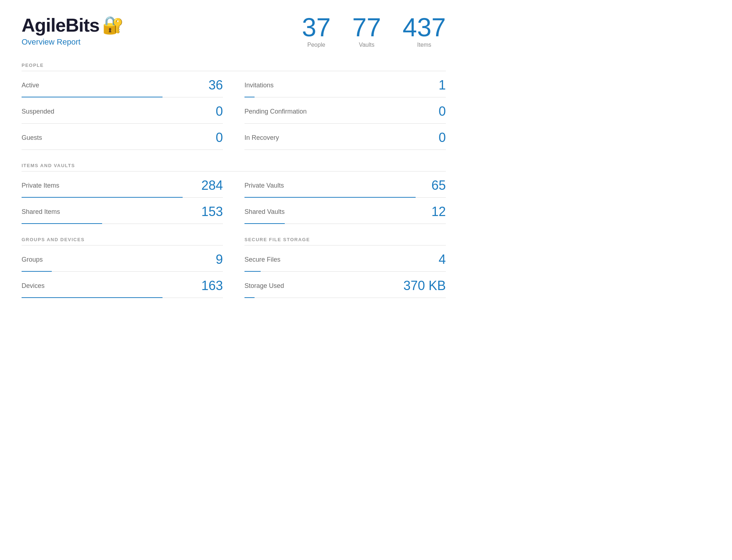 Image resolution: width=732 pixels, height=560 pixels. Describe the element at coordinates (38, 111) in the screenshot. I see `metric-label: Suspended` at that location.